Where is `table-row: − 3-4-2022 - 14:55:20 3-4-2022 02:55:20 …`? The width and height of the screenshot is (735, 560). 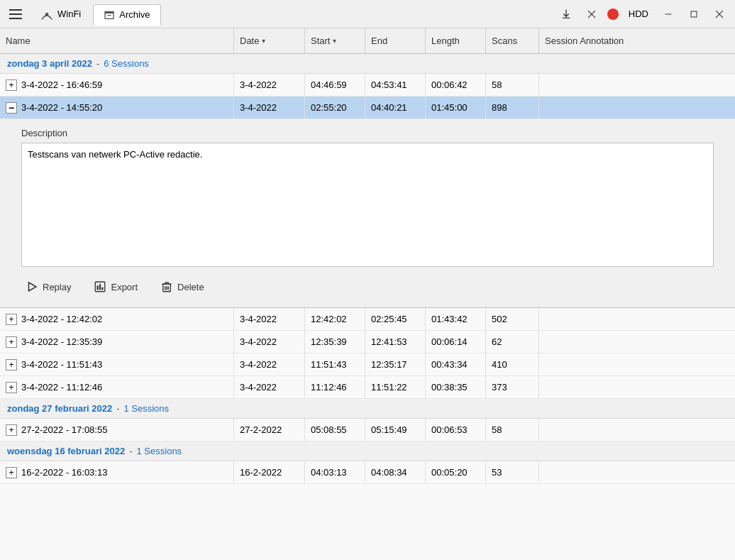
table-row: − 3-4-2022 - 14:55:20 3-4-2022 02:55:20 … is located at coordinates (368, 108).